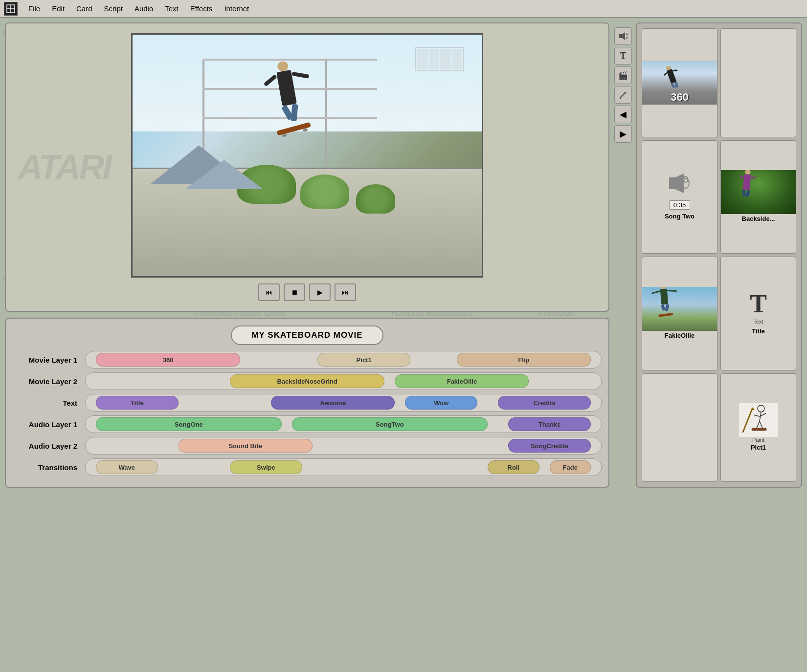 The height and width of the screenshot is (672, 807). Describe the element at coordinates (47, 424) in the screenshot. I see `row-label-audio1: Audio Layer 1` at that location.